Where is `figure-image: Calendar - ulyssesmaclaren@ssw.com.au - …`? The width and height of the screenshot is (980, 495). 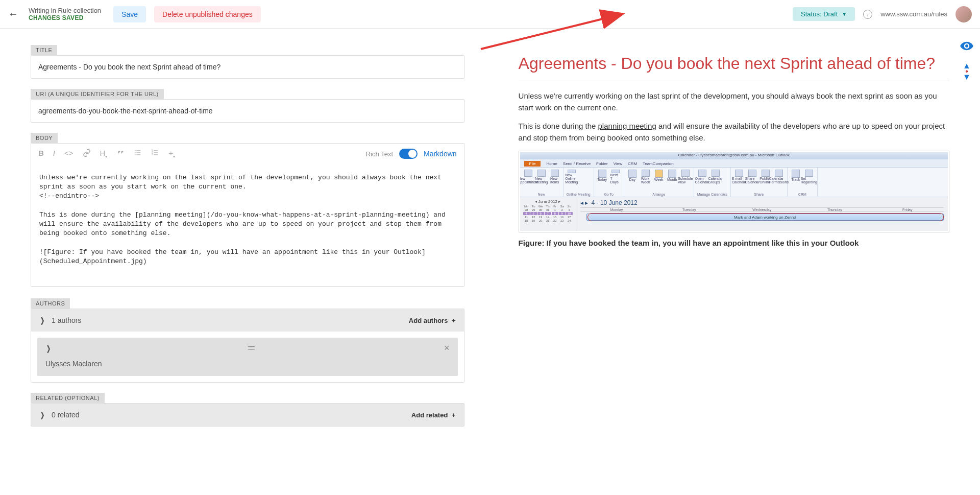 figure-image: Calendar - ulyssesmaclaren@ssw.com.au - … is located at coordinates (734, 192).